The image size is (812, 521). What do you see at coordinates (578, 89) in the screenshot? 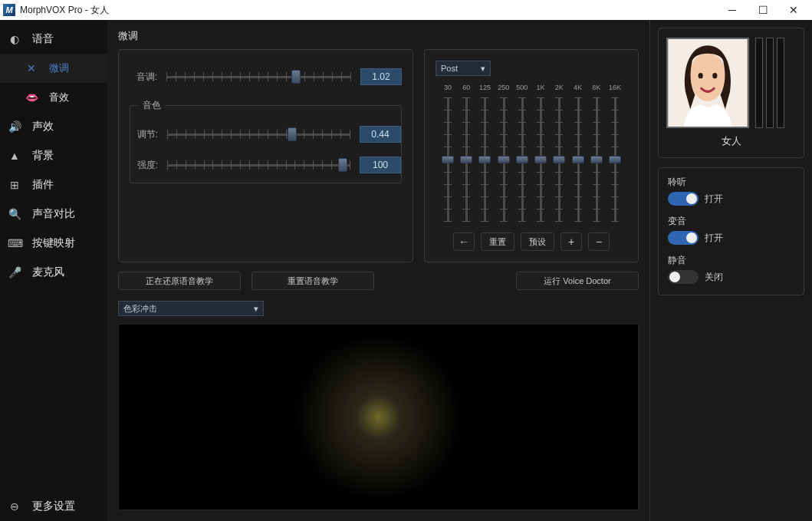
I see `eq-freq-label: 4K` at bounding box center [578, 89].